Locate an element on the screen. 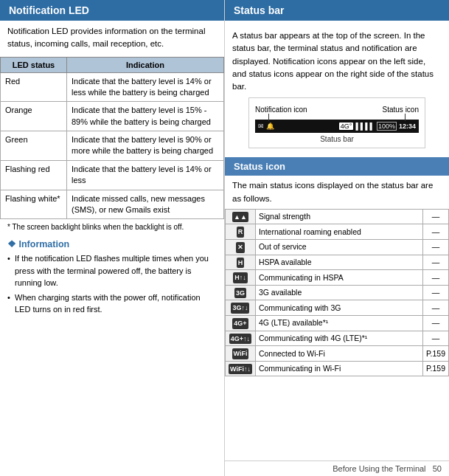  led-indication-cell: Indicate that the battery level is 90% o… is located at coordinates (146, 146).